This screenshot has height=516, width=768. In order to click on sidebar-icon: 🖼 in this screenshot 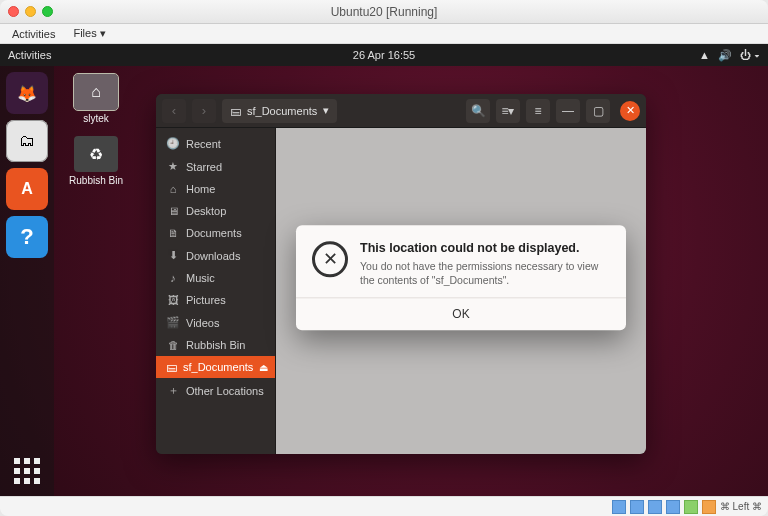, I will do `click(173, 300)`.